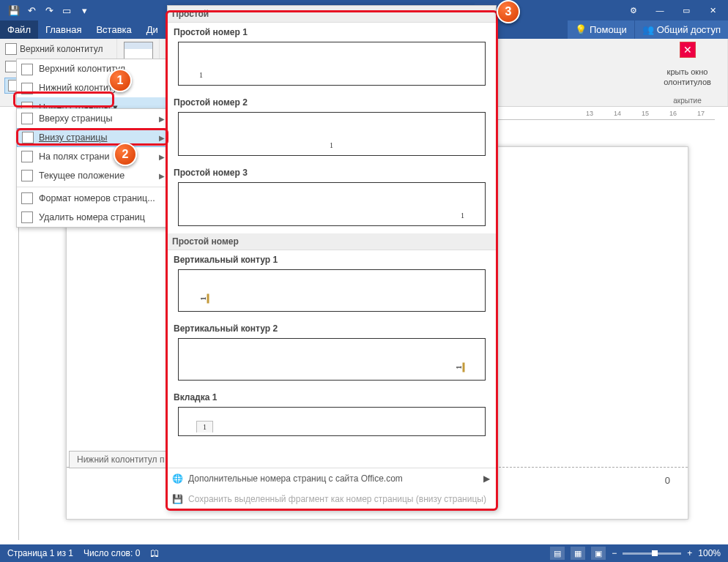  I want to click on step-marker-3: 3, so click(508, 12).